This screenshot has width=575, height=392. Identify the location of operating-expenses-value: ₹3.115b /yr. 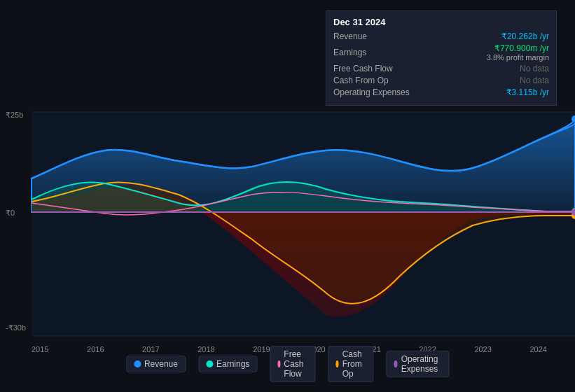
(528, 92).